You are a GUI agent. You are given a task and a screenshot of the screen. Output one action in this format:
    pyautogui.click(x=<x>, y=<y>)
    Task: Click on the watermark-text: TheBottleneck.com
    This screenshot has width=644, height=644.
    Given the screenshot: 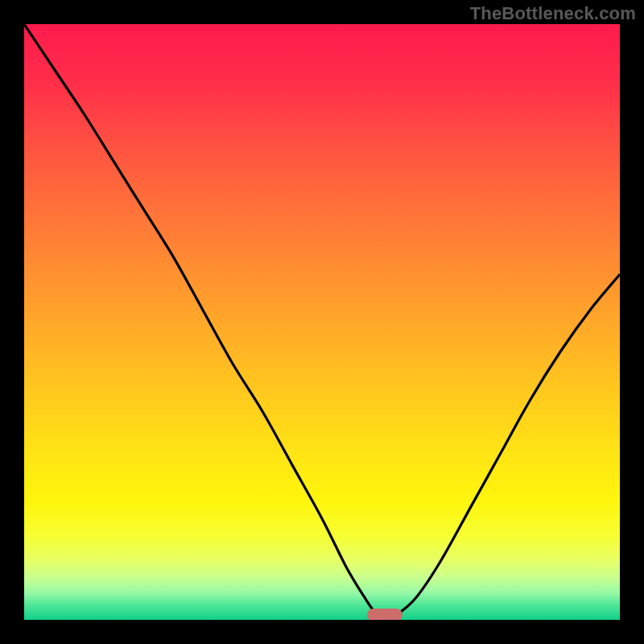 What is the action you would take?
    pyautogui.click(x=553, y=14)
    